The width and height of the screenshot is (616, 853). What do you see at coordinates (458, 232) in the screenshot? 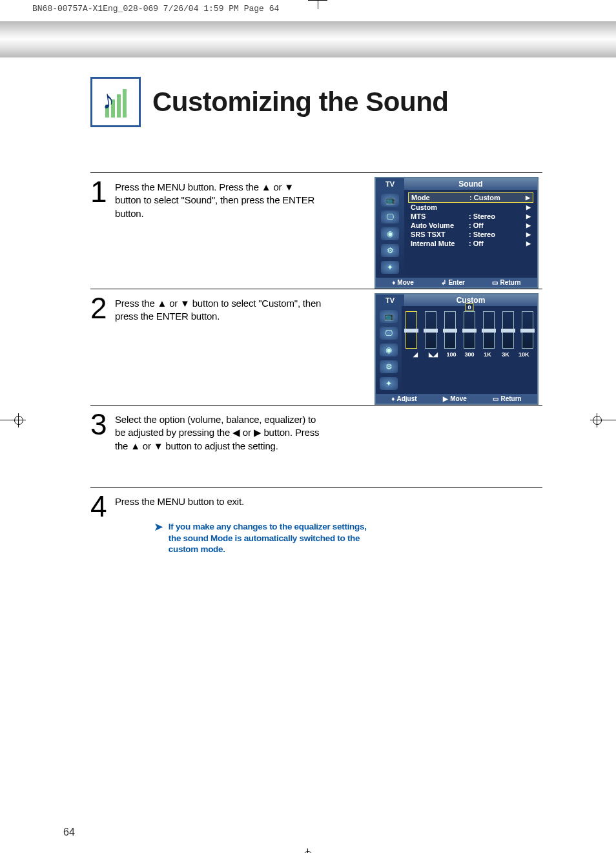
I see `osd-screenshot-sound: TV Sound 📺 🖵 ◉ ⚙ ✦ Mode` at bounding box center [458, 232].